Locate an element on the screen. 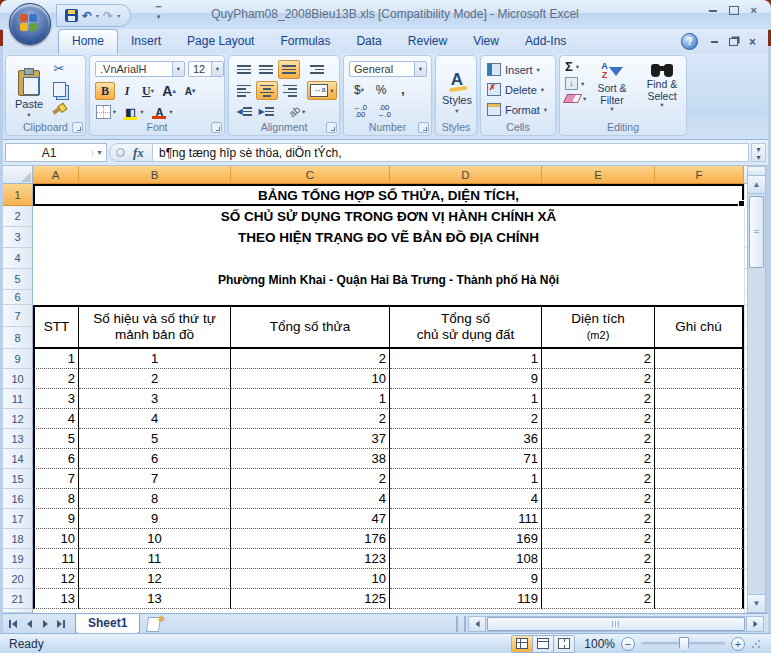  cell-r15-ce: 2 is located at coordinates (598, 479).